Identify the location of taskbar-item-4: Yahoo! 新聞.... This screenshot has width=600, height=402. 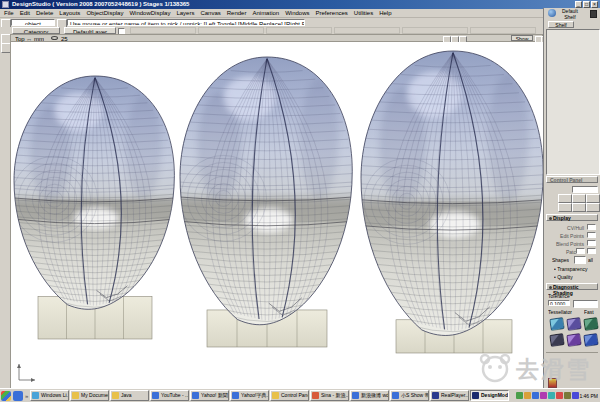
(210, 396).